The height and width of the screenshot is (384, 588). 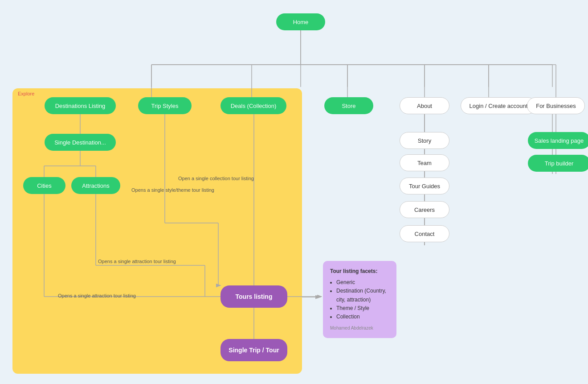 I want to click on destinations-listing-node: Destinations Listing, so click(x=80, y=106).